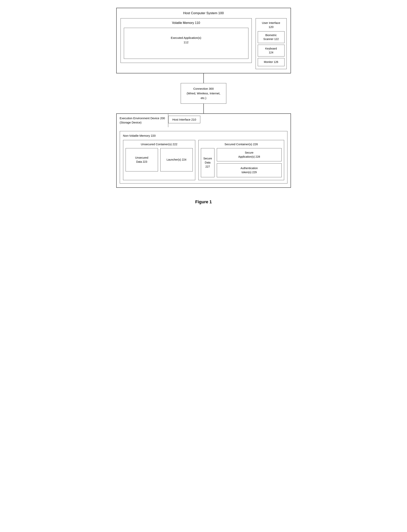  Describe the element at coordinates (204, 160) in the screenshot. I see `containers-row: Unsecured Container(s) 222 UnsecuredData…` at that location.